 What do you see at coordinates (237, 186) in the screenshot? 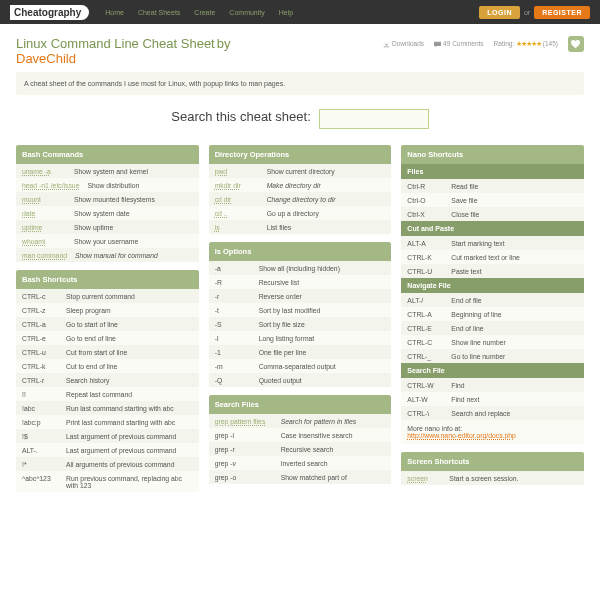
I see `command: mkdir dir` at bounding box center [237, 186].